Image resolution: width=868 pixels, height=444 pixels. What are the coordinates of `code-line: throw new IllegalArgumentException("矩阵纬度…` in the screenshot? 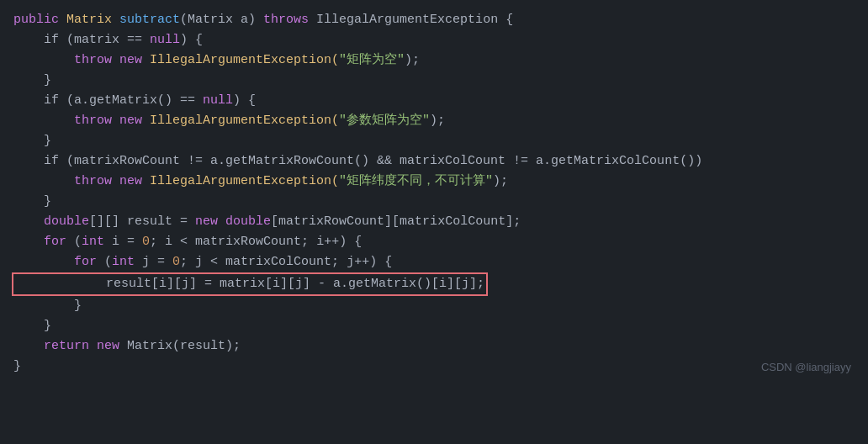 It's located at (434, 182).